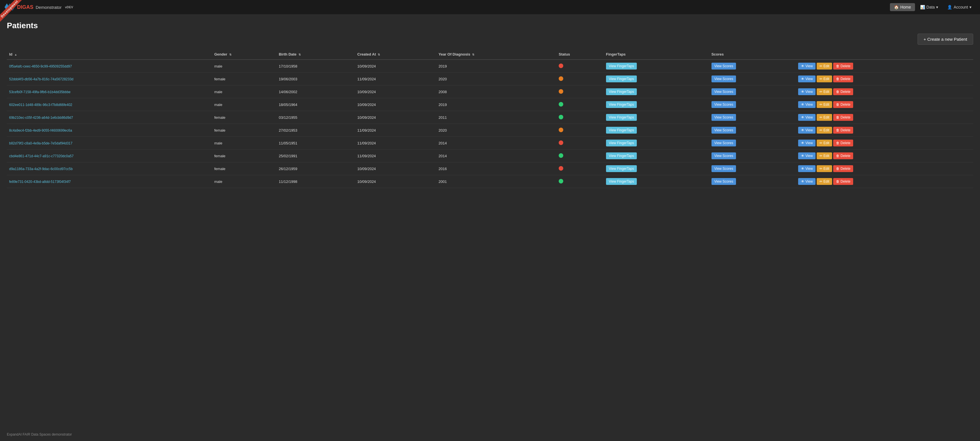 The width and height of the screenshot is (980, 441). I want to click on table-row: 69b210ec-c05f-4236-a64d-1e6cbb86d9d7fema…, so click(490, 117).